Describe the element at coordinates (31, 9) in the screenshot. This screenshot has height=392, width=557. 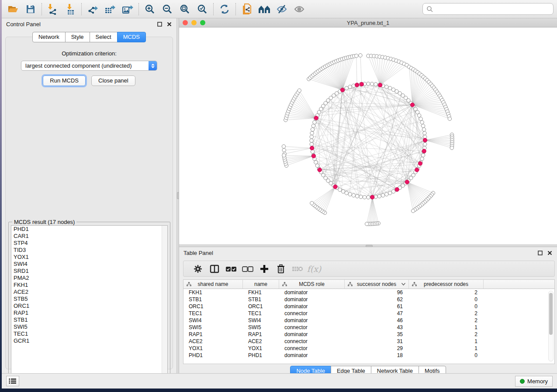
I see `save-session-icon` at that location.